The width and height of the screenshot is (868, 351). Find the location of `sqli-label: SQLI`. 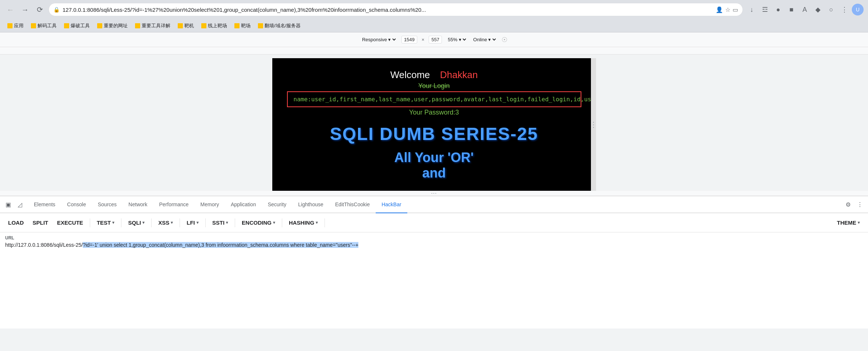

sqli-label: SQLI is located at coordinates (135, 222).